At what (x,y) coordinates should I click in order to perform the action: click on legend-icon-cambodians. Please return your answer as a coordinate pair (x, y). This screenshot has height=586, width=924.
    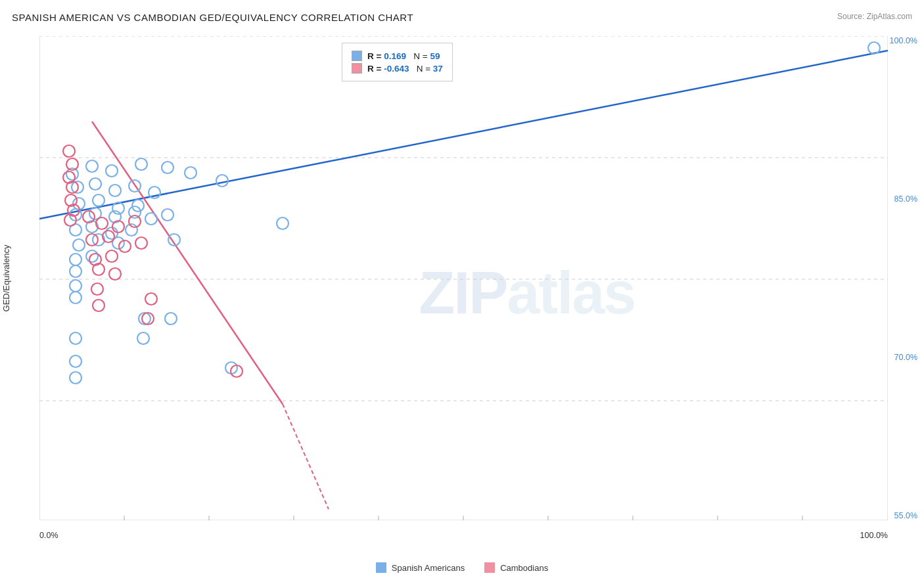
    Looking at the image, I should click on (490, 568).